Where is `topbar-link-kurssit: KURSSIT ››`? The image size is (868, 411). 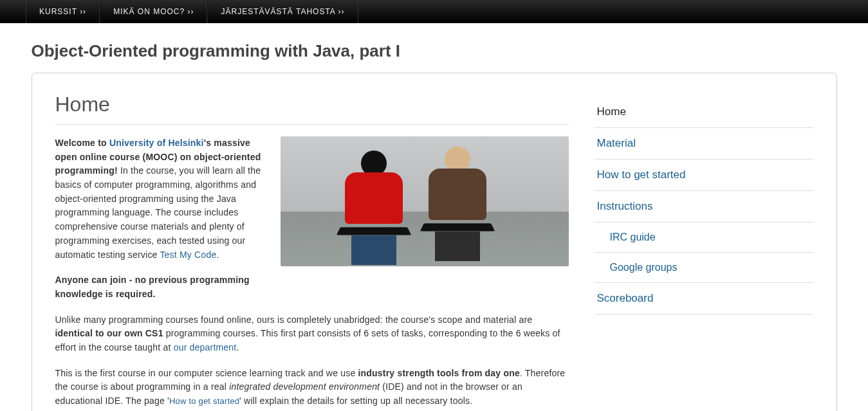
topbar-link-kurssit: KURSSIT ›› is located at coordinates (63, 12).